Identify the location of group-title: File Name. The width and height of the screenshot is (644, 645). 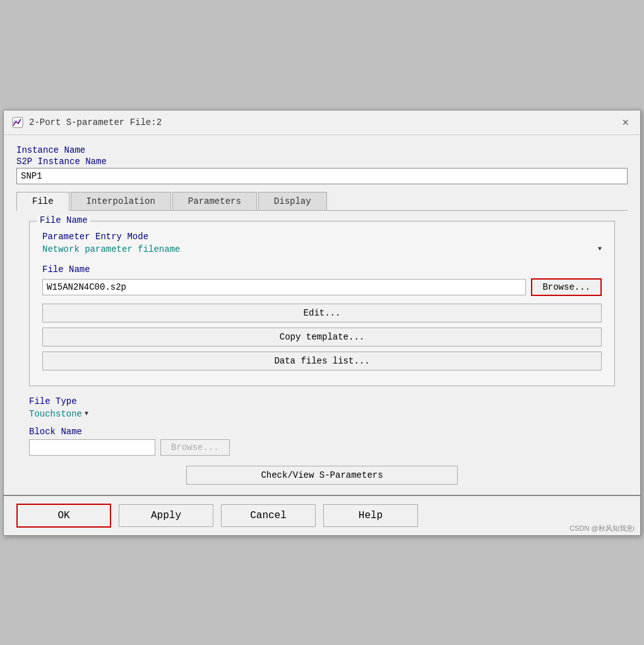
(64, 220).